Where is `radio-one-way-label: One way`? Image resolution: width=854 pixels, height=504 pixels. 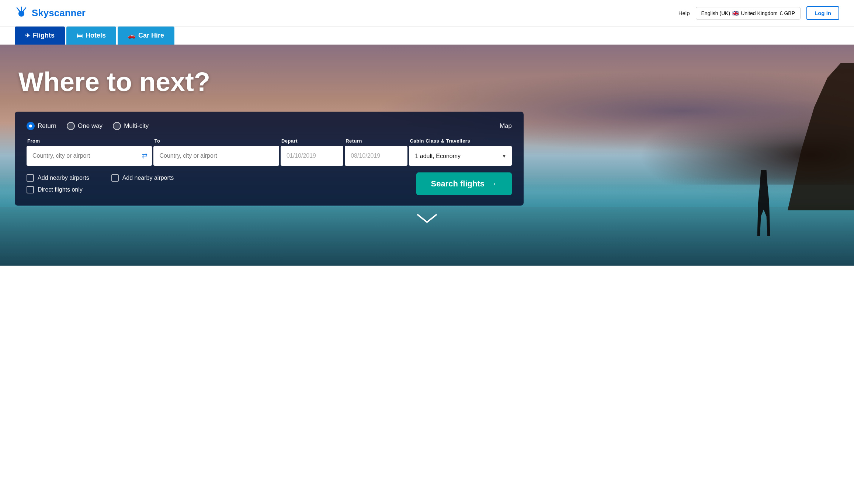
radio-one-way-label: One way is located at coordinates (90, 126).